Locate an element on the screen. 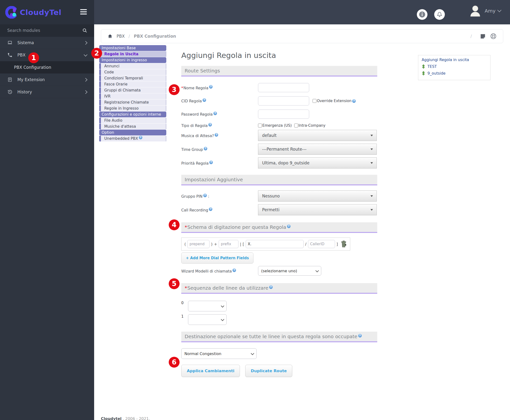  submenu-item-gruppi-di-chiamata: Gruppi di Chiamata is located at coordinates (133, 90).